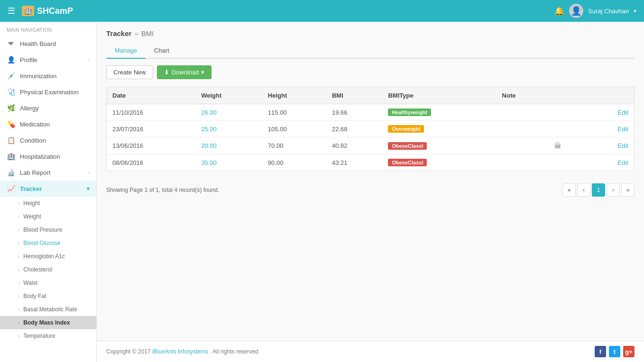  What do you see at coordinates (11, 189) in the screenshot?
I see `tracker-icon: 📈` at bounding box center [11, 189].